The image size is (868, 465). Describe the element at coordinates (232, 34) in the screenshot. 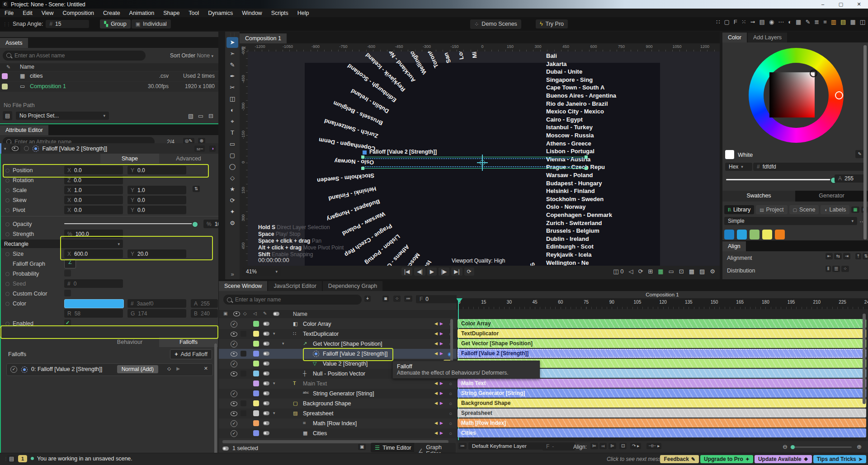

I see `tools-grip: ⋮⋮` at that location.